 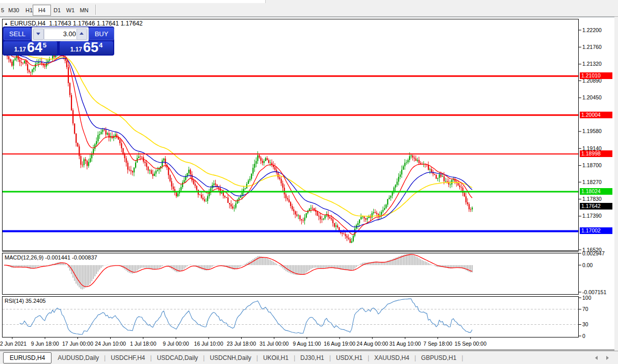 What do you see at coordinates (230, 358) in the screenshot?
I see `chart-tab-usdcnh: USDCNH,Daily` at bounding box center [230, 358].